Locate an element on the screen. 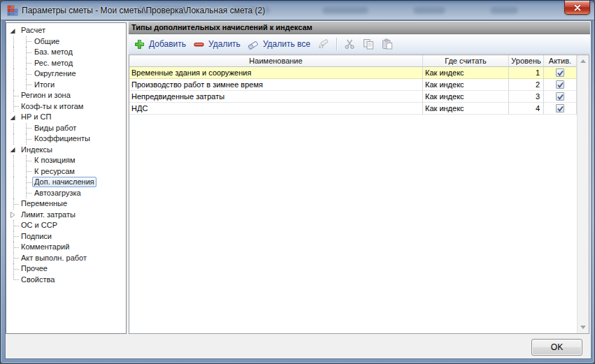  close-icon is located at coordinates (578, 8).